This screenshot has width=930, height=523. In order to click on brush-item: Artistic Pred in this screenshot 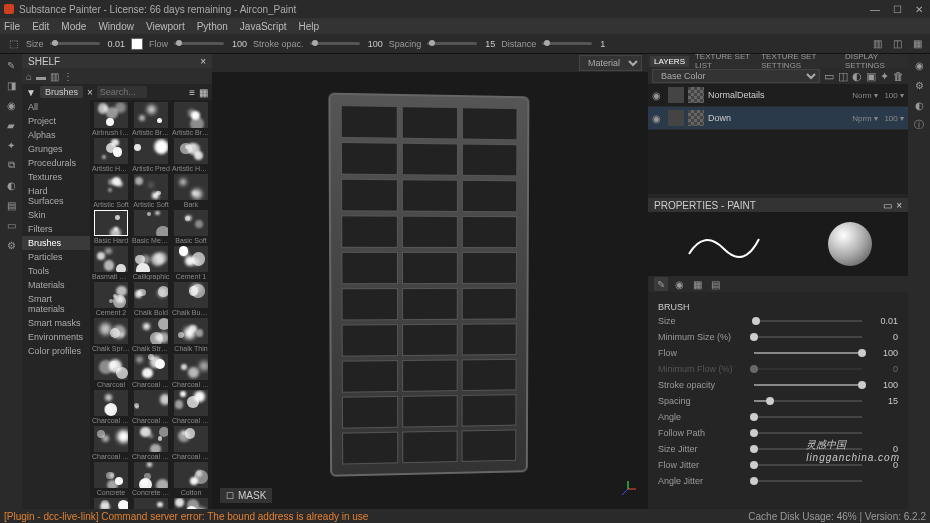, I will do `click(151, 155)`.